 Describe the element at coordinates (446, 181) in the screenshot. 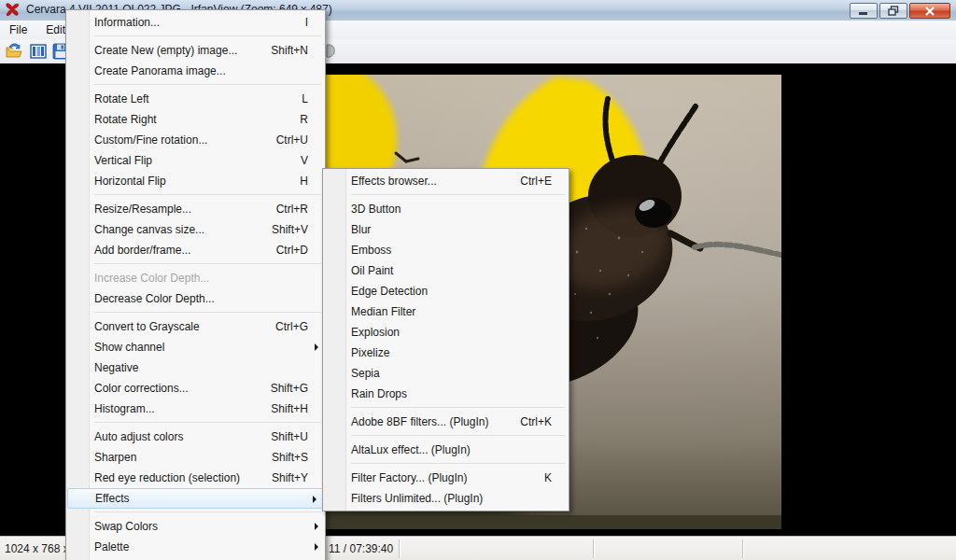

I see `menu-item-effects-browser: Effects browser...Ctrl+E` at that location.